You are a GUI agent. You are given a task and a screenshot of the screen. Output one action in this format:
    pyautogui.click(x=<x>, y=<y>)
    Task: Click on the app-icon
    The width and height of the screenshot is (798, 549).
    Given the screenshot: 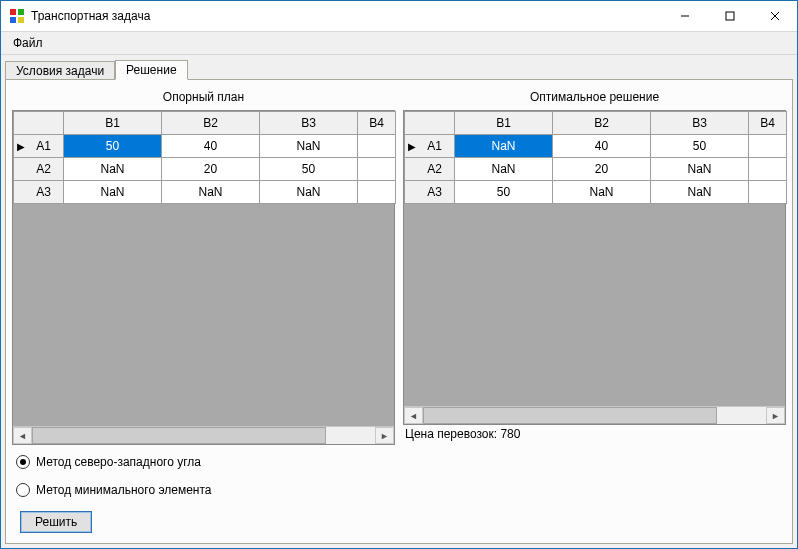 What is the action you would take?
    pyautogui.click(x=17, y=16)
    